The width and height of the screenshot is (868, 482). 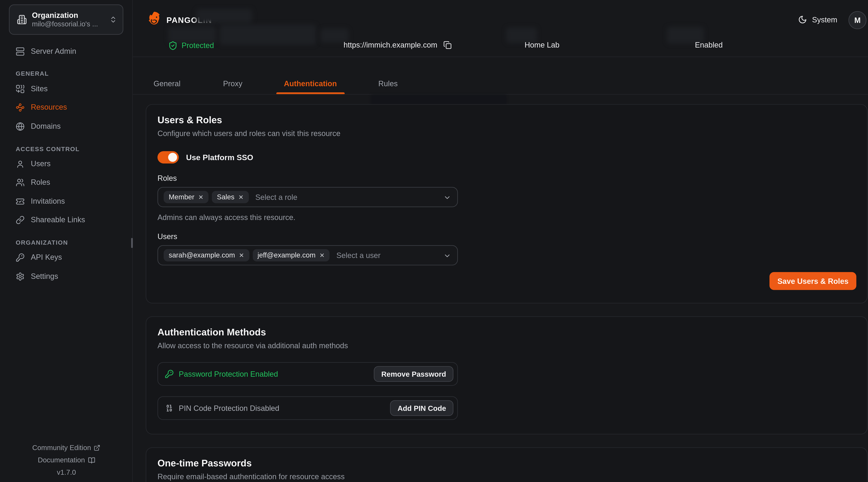 What do you see at coordinates (20, 277) in the screenshot?
I see `gear-icon` at bounding box center [20, 277].